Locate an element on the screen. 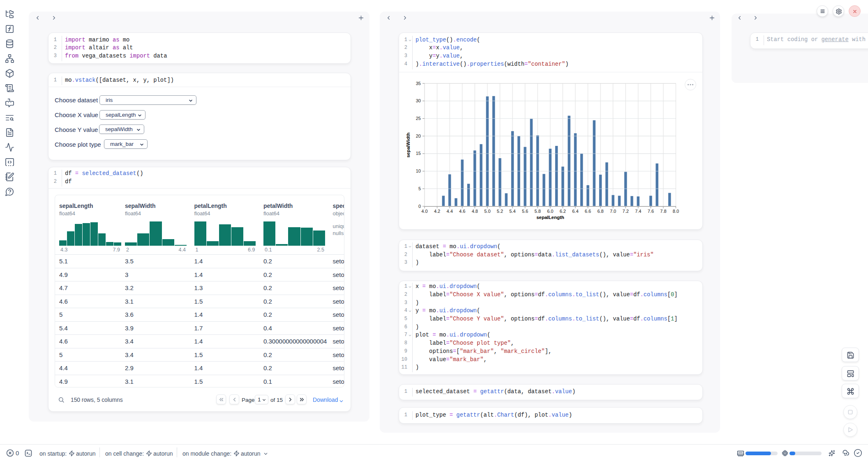 This screenshot has height=461, width=868. svg-text: 35 is located at coordinates (418, 83).